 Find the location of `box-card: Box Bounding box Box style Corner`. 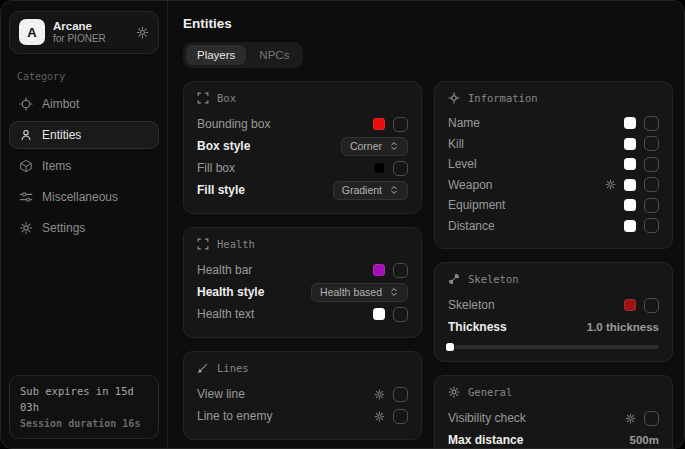

box-card: Box Bounding box Box style Corner is located at coordinates (302, 148).